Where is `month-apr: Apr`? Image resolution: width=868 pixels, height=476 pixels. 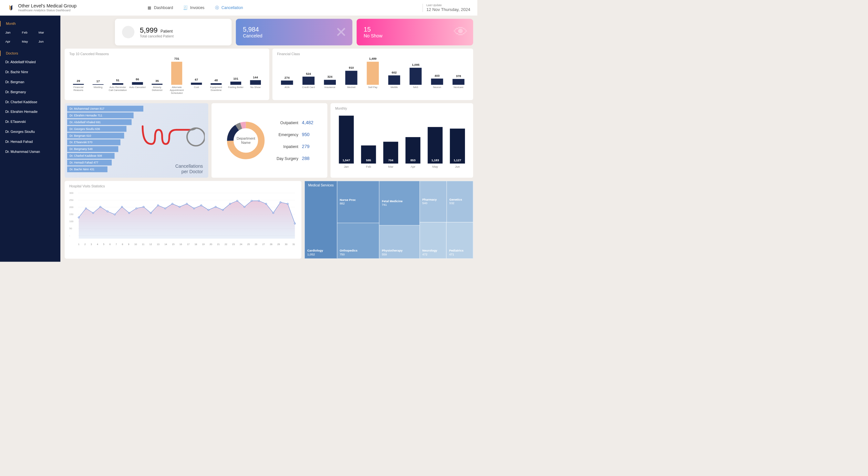
month-apr: Apr is located at coordinates (13, 42).